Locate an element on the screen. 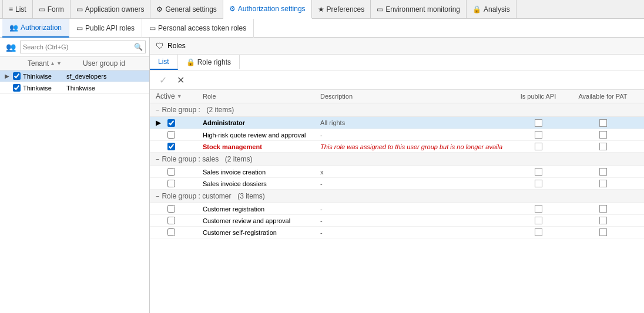 This screenshot has width=644, height=313. nav-authsettings: ⚙ Authorization settings is located at coordinates (268, 9).